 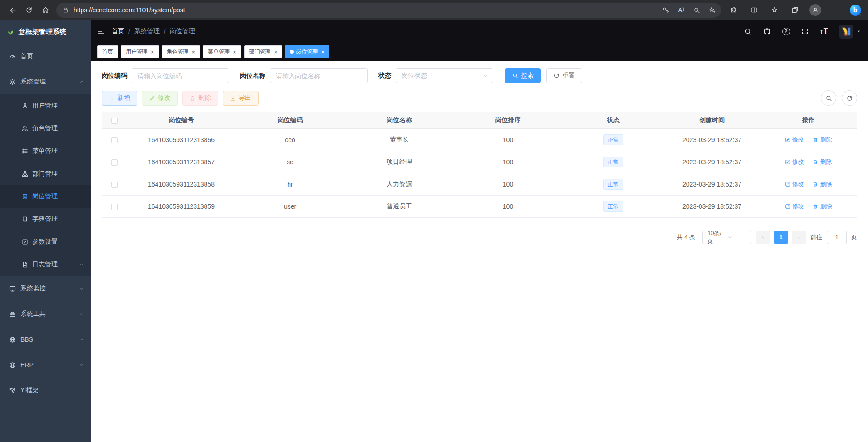 I want to click on sidebar-item-label: Yi框架, so click(x=29, y=390).